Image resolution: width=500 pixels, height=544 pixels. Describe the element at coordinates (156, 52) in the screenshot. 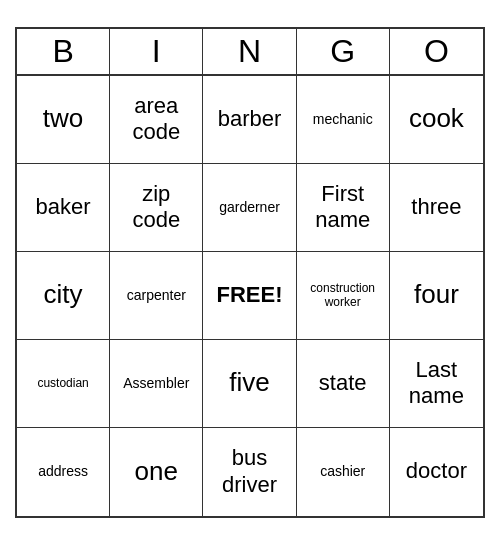

I see `header-letter-i: I` at that location.